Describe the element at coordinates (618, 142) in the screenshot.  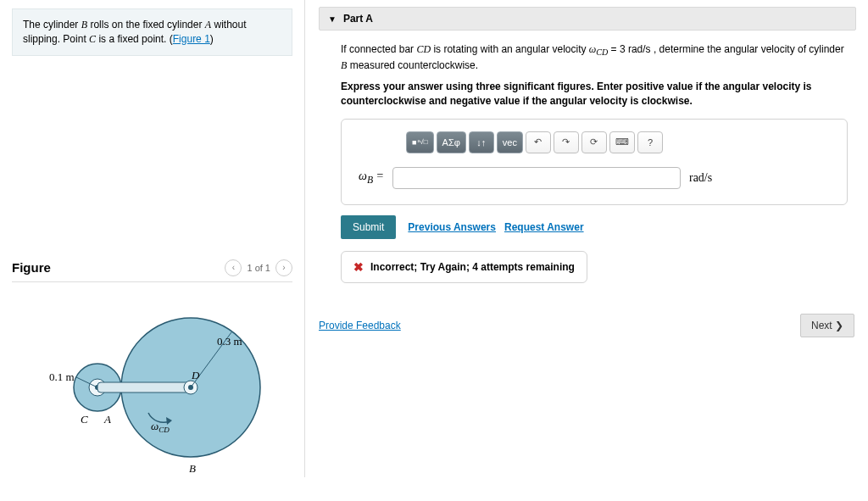
I see `equation-toolbar: ■ⁿ√□ ΑΣφ ↓↑ vec ↶ ↷ ⟳ ⌨ ?` at that location.